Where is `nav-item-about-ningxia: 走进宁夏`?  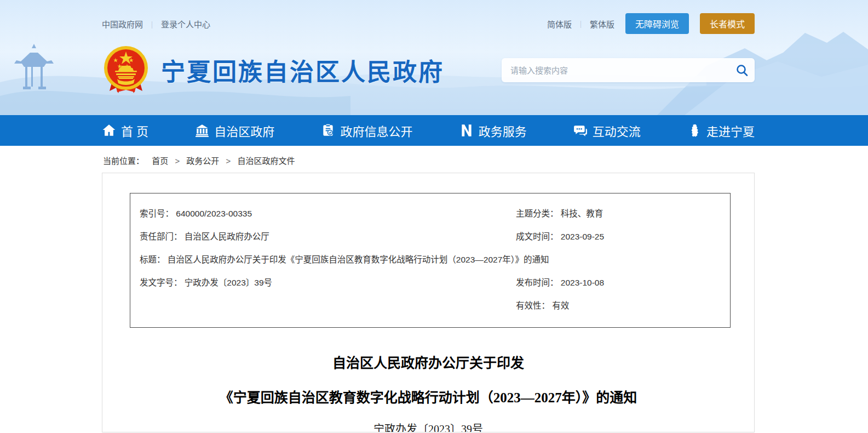
nav-item-about-ningxia: 走进宁夏 is located at coordinates (721, 130).